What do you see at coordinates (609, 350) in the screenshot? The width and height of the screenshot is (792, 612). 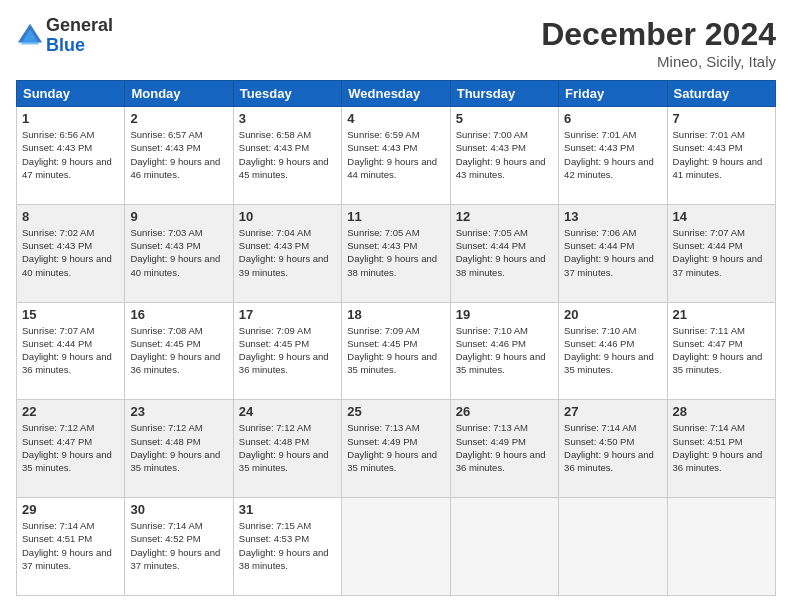 I see `day-info: Sunrise: 7:10 AMSunset: 4:46 PMDaylight:…` at bounding box center [609, 350].